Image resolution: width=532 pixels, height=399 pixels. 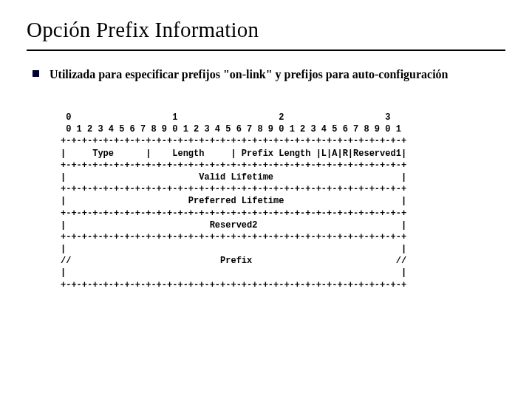 I want to click on bullet-text: Utilizada para especificar prefijos "on-…, so click(x=249, y=75).